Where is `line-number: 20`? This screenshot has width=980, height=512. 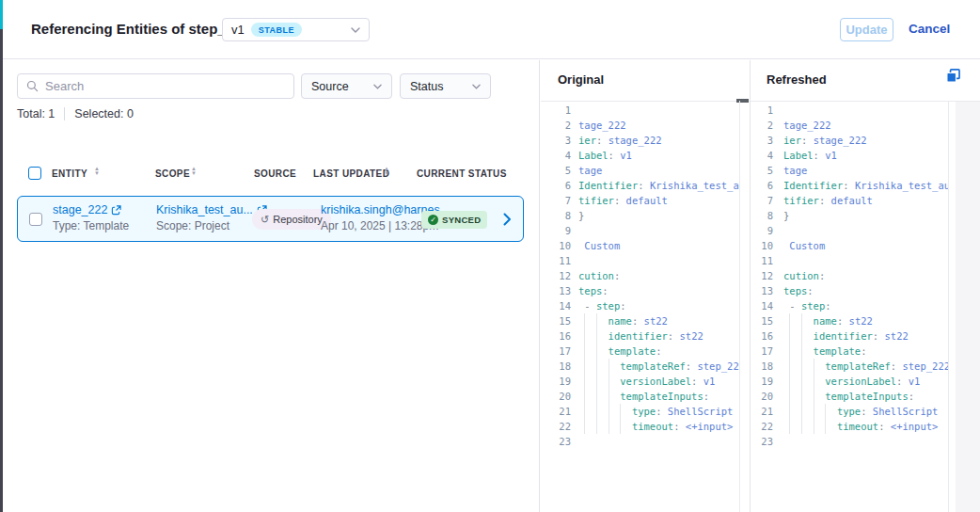
line-number: 20 is located at coordinates (556, 396).